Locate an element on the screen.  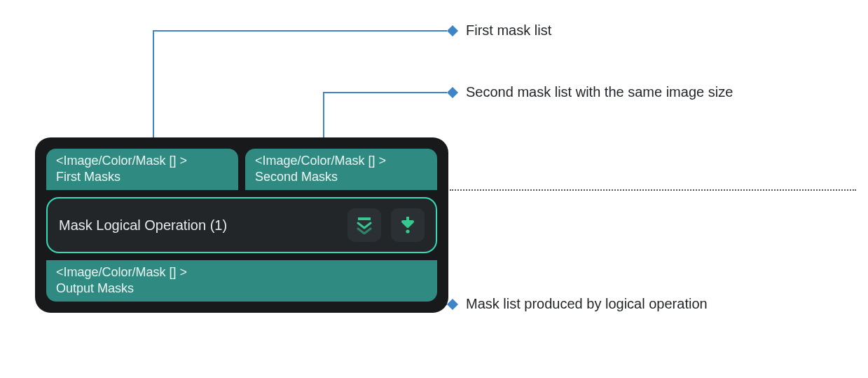
exec-button is located at coordinates (408, 225).